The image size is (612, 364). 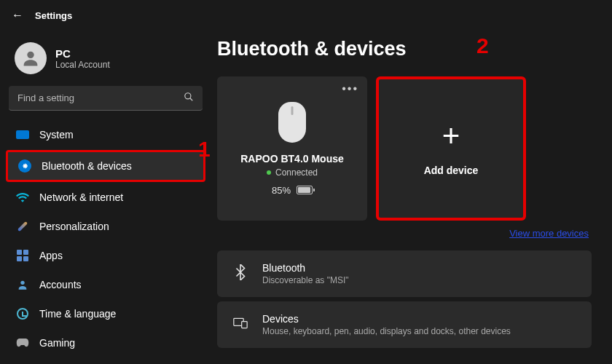 I want to click on device-status-text: Connected, so click(x=297, y=173).